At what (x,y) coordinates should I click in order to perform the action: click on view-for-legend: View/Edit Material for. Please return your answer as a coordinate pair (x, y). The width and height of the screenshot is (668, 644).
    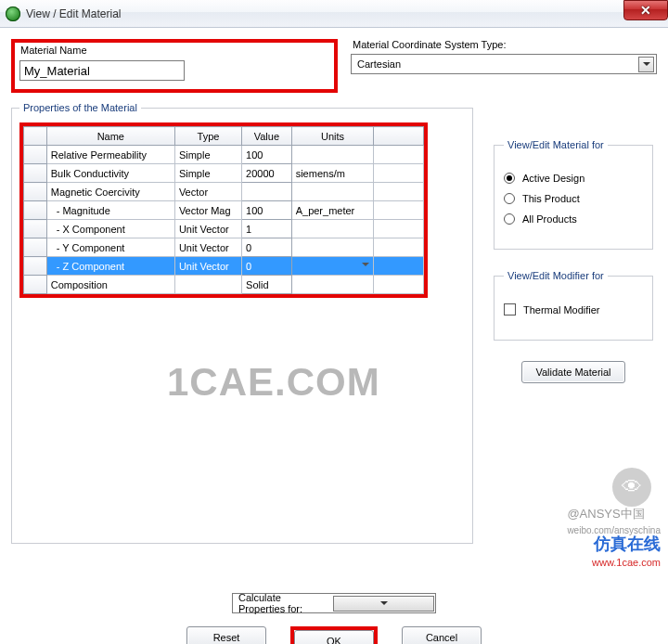
    Looking at the image, I should click on (556, 145).